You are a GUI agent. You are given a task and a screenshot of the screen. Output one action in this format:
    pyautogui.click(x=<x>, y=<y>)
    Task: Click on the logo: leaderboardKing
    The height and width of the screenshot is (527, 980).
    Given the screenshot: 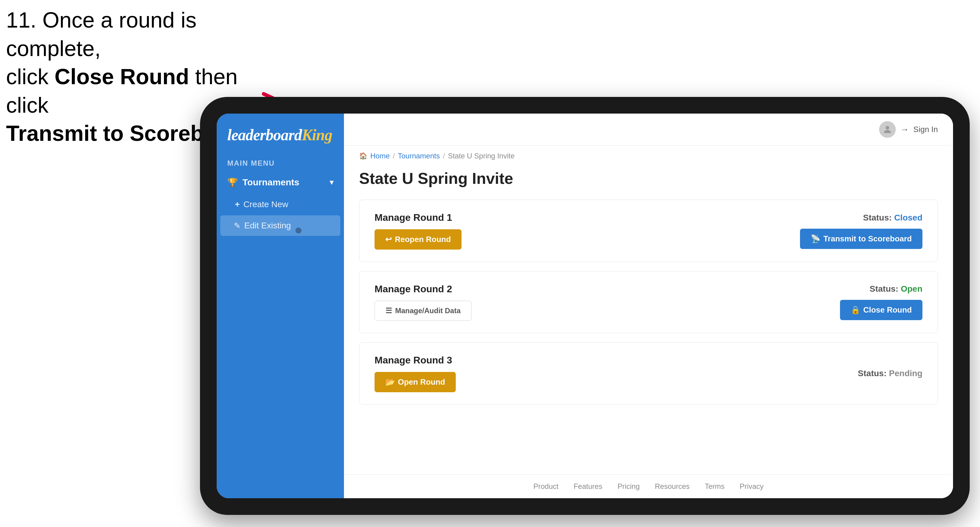 What is the action you would take?
    pyautogui.click(x=280, y=135)
    